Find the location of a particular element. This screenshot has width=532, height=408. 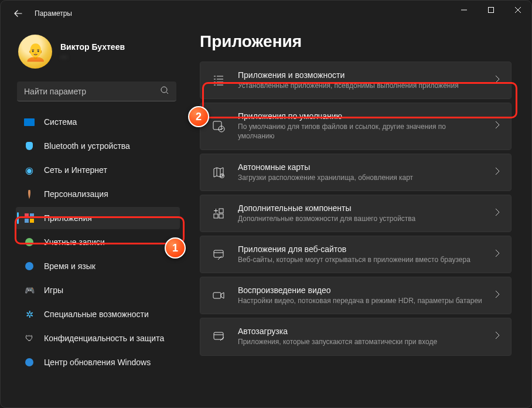

card-subtitle: Приложения, которые запускаются автомати… is located at coordinates (360, 342).